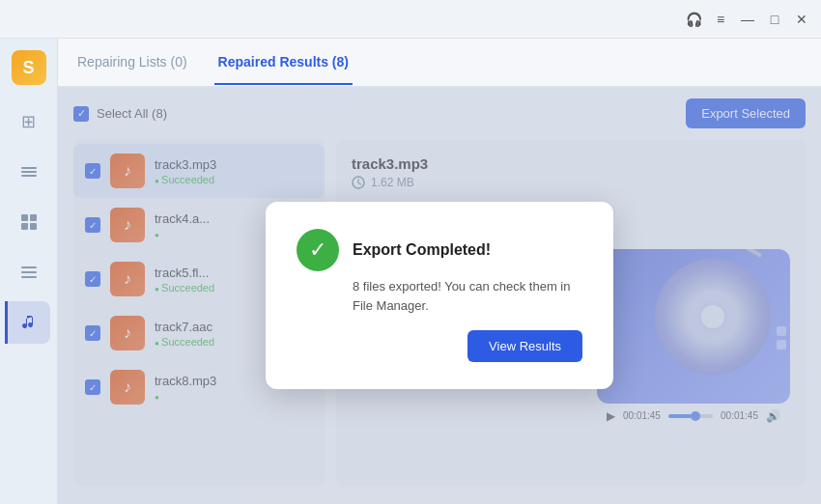 The image size is (821, 504). I want to click on dialog-actions: View Results, so click(439, 344).